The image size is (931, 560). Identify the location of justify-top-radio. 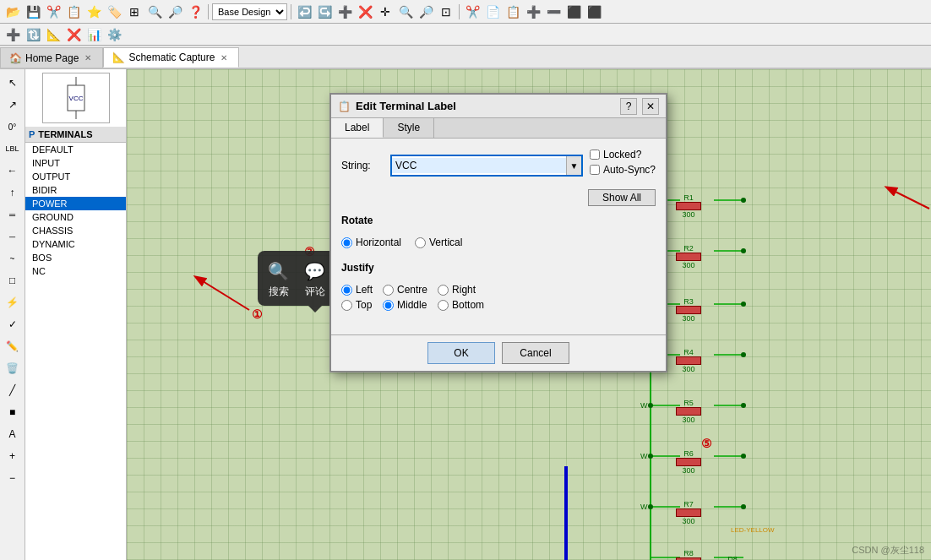
(346, 306).